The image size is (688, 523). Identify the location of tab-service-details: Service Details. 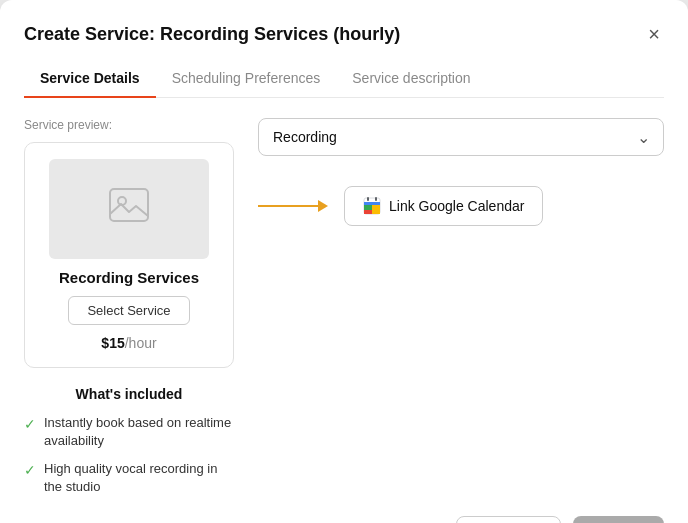
(90, 79).